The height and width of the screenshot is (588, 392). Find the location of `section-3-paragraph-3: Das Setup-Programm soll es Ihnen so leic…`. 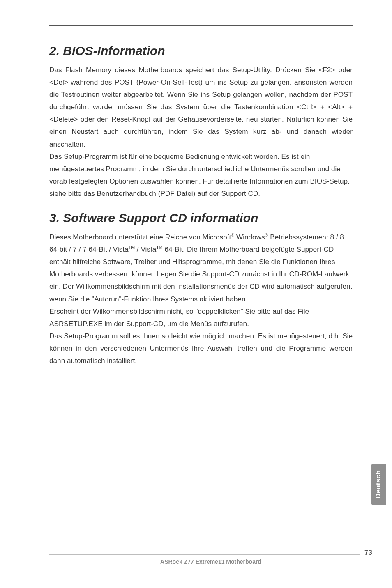

section-3-paragraph-3: Das Setup-Programm soll es Ihnen so leic… is located at coordinates (201, 348).